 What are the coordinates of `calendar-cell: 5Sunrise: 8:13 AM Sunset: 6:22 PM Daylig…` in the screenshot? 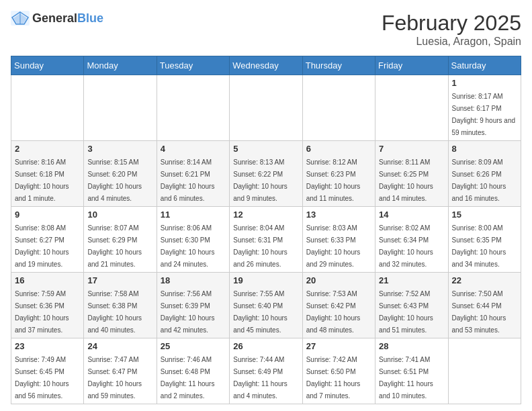 It's located at (266, 174).